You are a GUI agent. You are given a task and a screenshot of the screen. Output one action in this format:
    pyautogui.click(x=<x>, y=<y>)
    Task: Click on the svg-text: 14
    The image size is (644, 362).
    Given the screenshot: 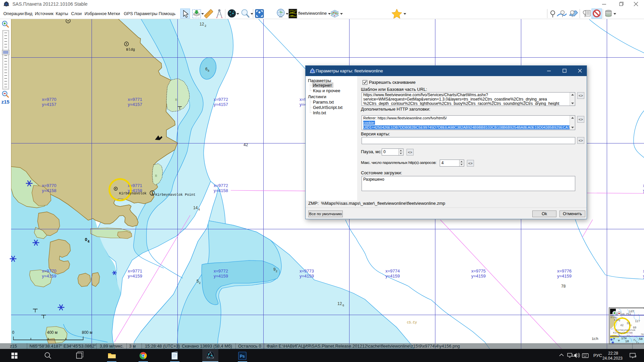 What is the action you would take?
    pyautogui.click(x=196, y=208)
    